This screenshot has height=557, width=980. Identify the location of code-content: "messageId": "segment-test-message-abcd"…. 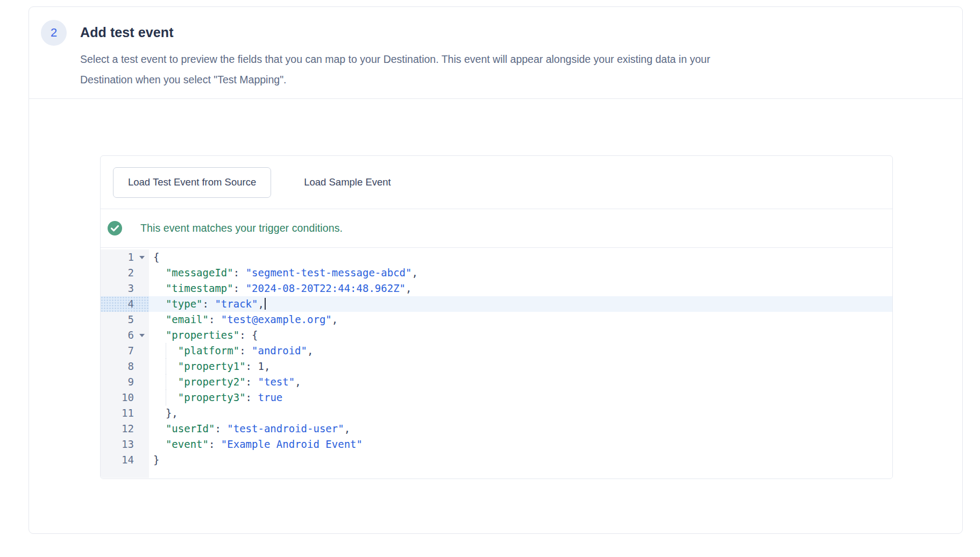
(521, 273).